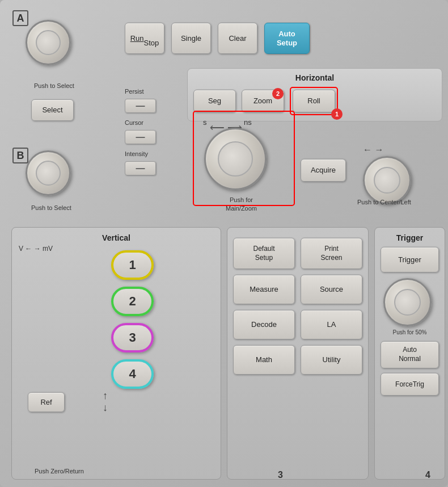 This screenshot has height=487, width=448. I want to click on ch1-button: 1, so click(133, 265).